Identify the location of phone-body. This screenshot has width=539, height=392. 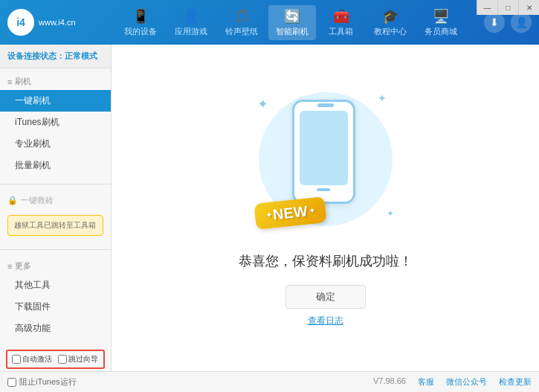
(324, 152).